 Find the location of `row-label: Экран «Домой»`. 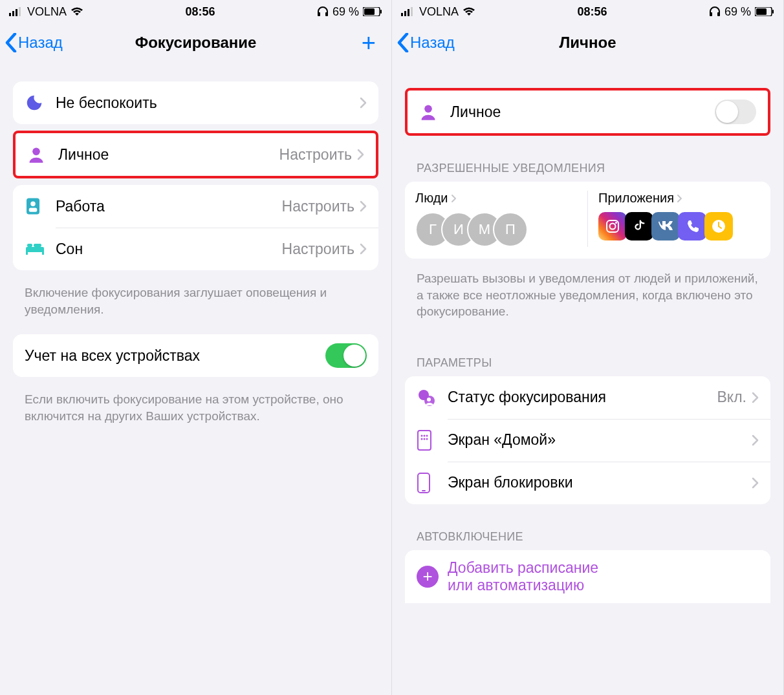

row-label: Экран «Домой» is located at coordinates (600, 440).